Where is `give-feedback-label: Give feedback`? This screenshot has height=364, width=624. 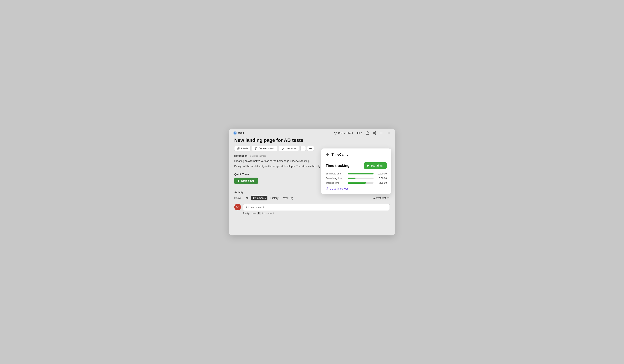 give-feedback-label: Give feedback is located at coordinates (346, 133).